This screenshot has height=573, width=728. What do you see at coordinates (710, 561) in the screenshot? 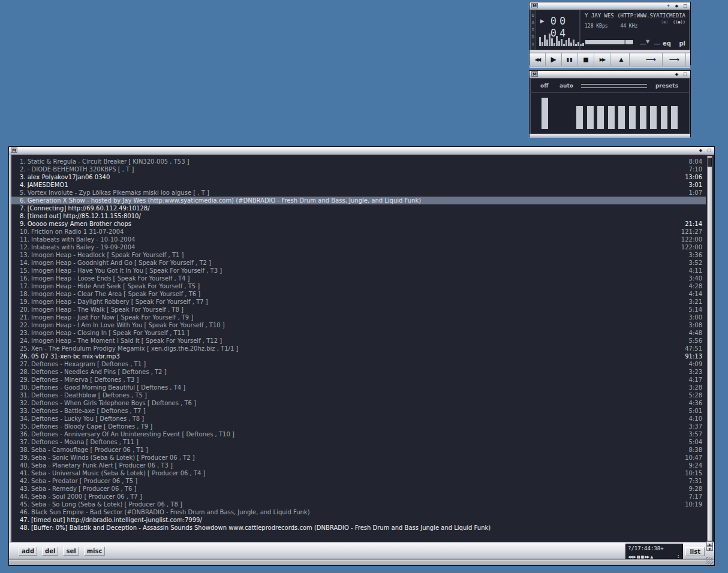
I see `resize-grip` at bounding box center [710, 561].